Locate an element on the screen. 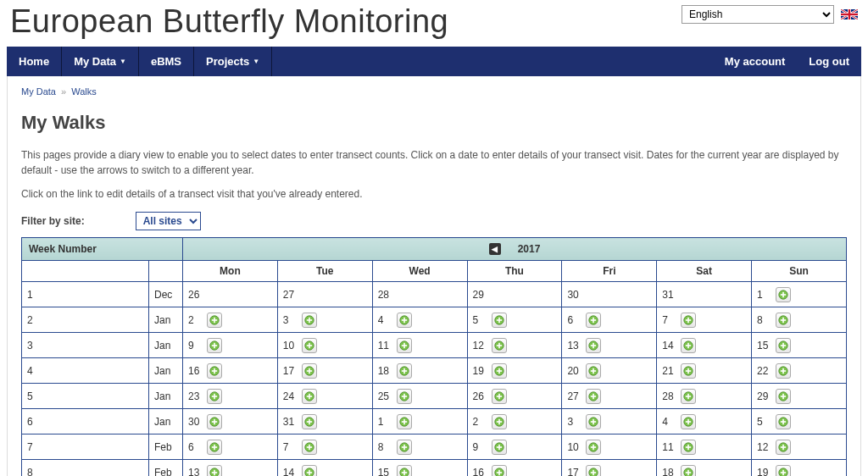  day-cell: 24 is located at coordinates (325, 396).